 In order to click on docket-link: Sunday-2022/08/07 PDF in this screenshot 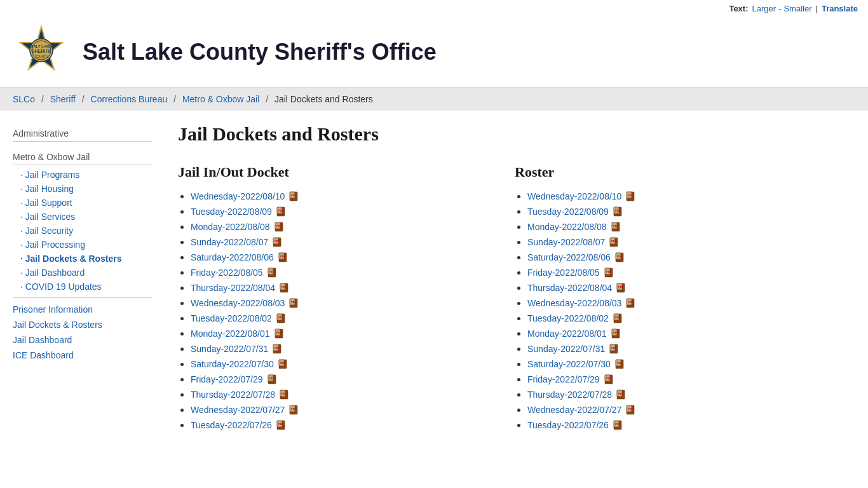, I will do `click(236, 242)`.